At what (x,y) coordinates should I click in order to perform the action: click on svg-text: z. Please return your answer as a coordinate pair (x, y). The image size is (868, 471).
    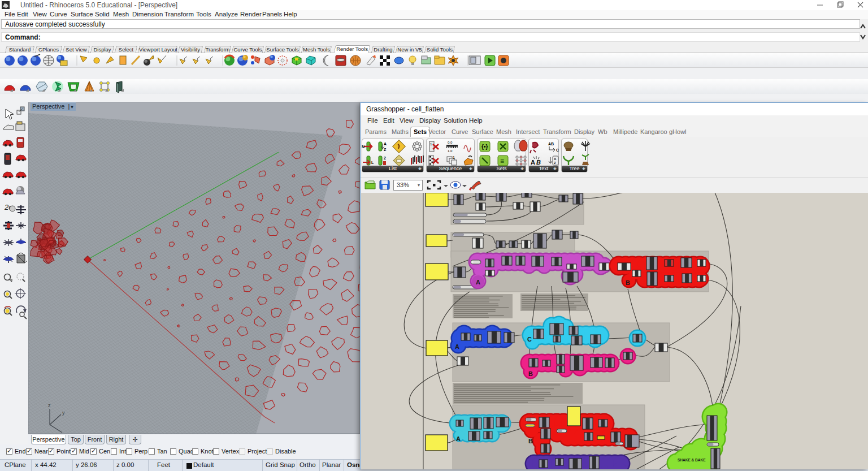
    Looking at the image, I should click on (50, 405).